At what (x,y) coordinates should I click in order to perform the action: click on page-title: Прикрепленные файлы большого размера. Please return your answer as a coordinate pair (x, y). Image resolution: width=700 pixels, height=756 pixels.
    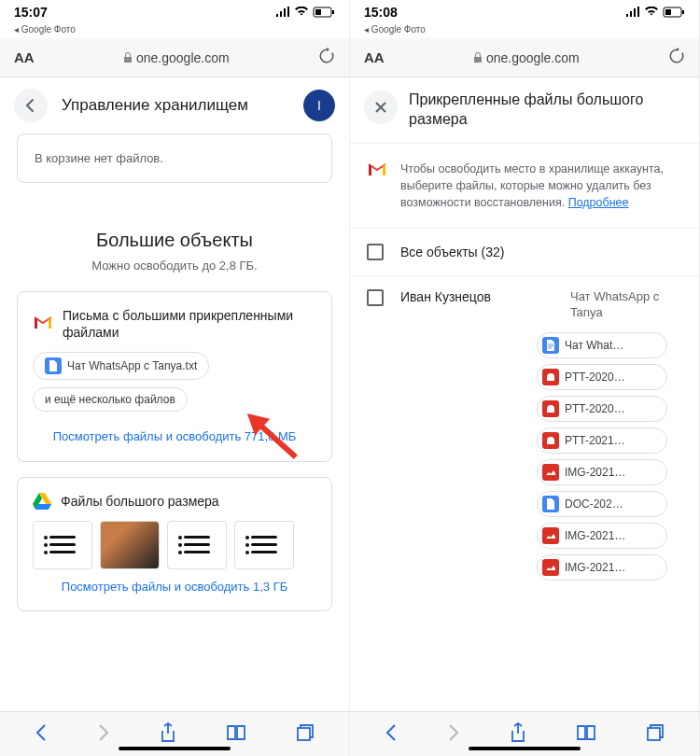
    Looking at the image, I should click on (547, 110).